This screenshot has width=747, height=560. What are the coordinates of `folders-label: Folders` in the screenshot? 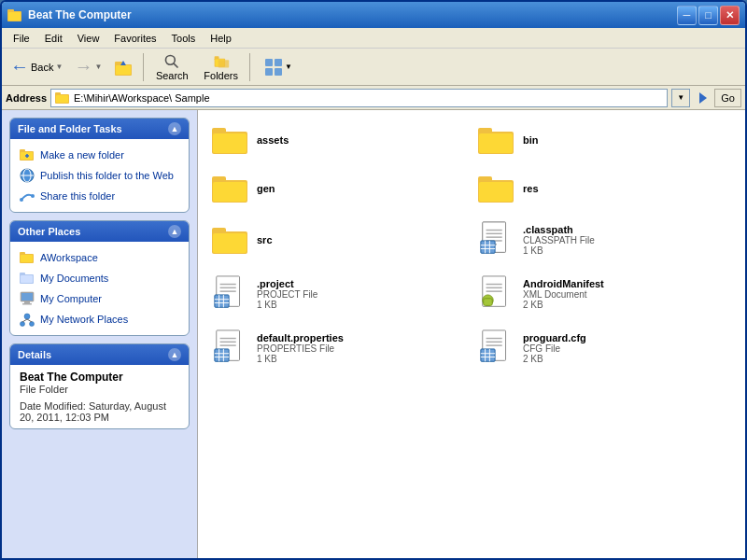 It's located at (220, 76).